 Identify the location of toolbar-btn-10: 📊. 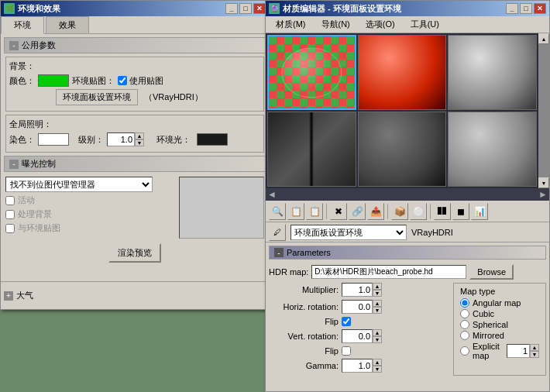
(480, 211).